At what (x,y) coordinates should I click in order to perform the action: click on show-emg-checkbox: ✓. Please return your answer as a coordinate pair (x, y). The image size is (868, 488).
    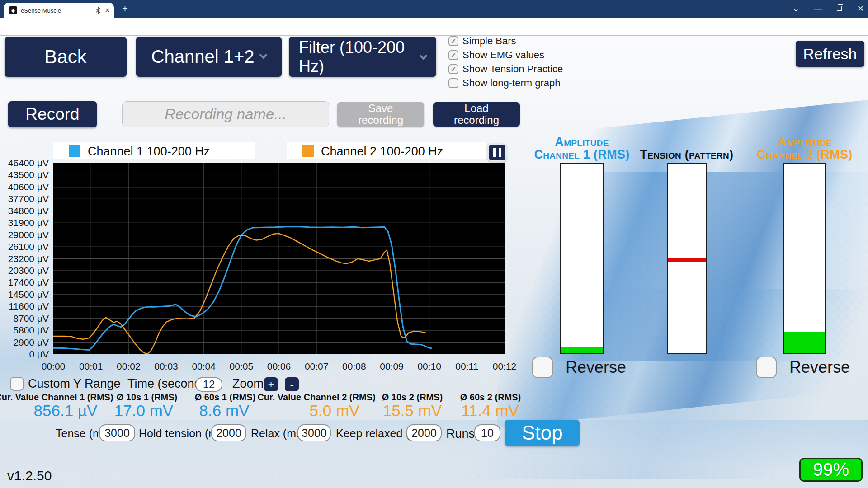
    Looking at the image, I should click on (453, 55).